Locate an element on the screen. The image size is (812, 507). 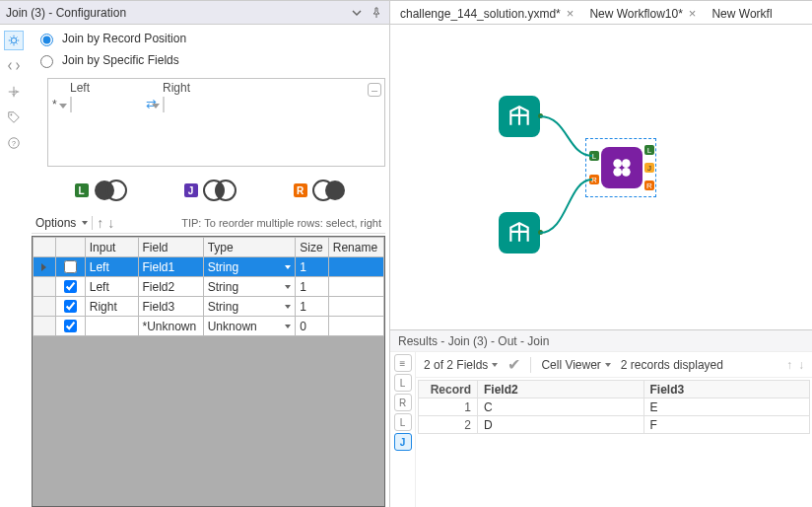
anchor-right: R is located at coordinates (321, 190).